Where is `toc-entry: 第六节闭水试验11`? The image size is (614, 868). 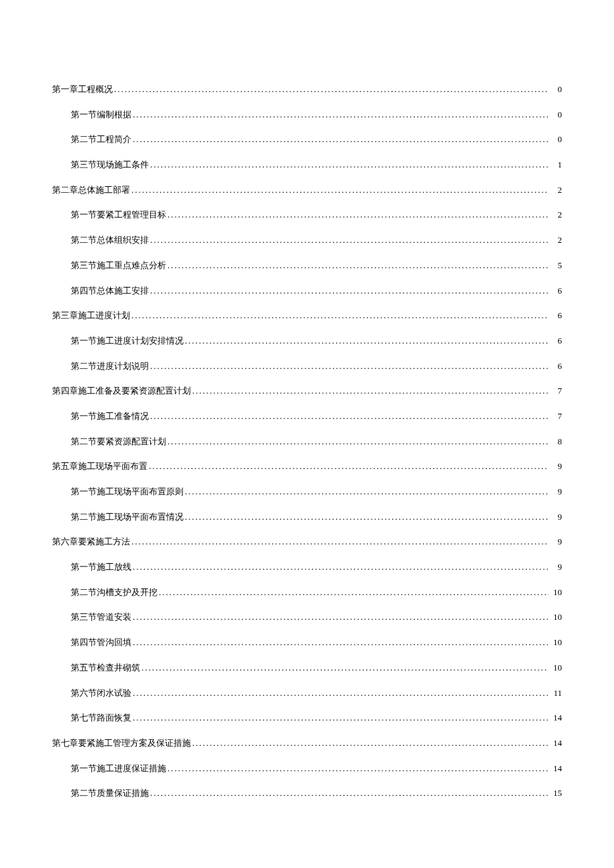 toc-entry: 第六节闭水试验11 is located at coordinates (307, 693).